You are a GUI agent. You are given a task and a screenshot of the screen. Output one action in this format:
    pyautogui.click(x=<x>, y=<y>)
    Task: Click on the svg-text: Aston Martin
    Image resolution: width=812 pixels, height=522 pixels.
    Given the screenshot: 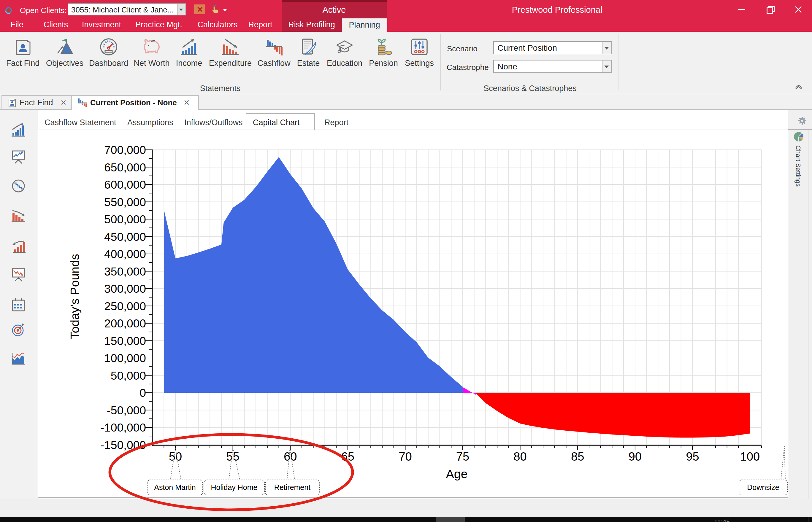 What is the action you would take?
    pyautogui.click(x=175, y=487)
    